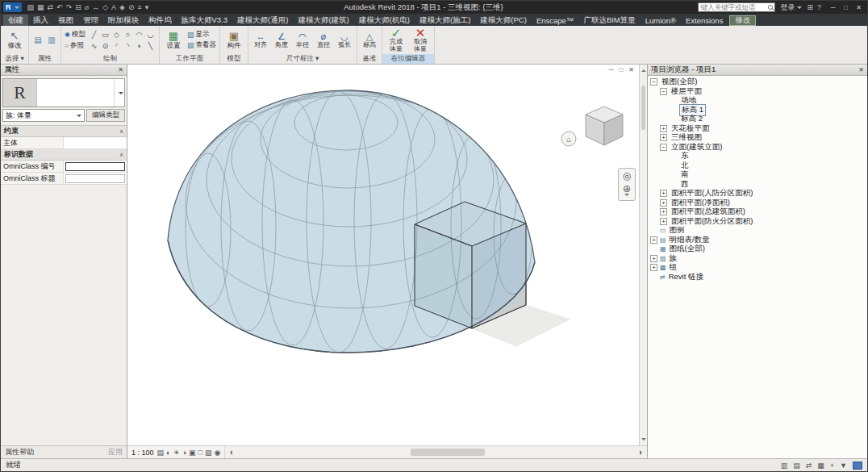  I want to click on ellipse-tool-icon: ⊙, so click(105, 45).